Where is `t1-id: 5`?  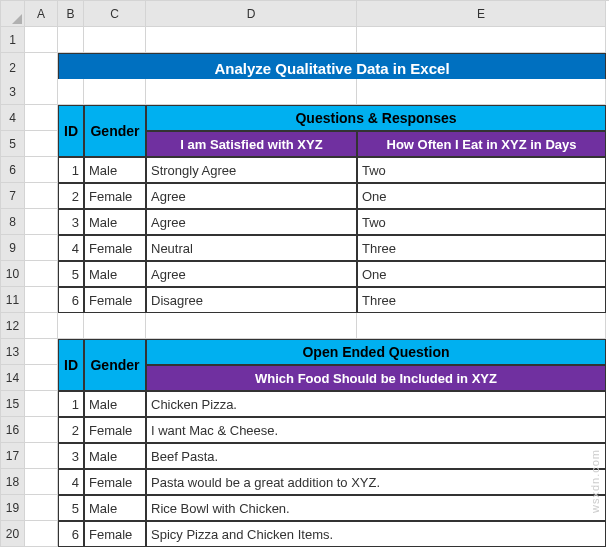 t1-id: 5 is located at coordinates (71, 274).